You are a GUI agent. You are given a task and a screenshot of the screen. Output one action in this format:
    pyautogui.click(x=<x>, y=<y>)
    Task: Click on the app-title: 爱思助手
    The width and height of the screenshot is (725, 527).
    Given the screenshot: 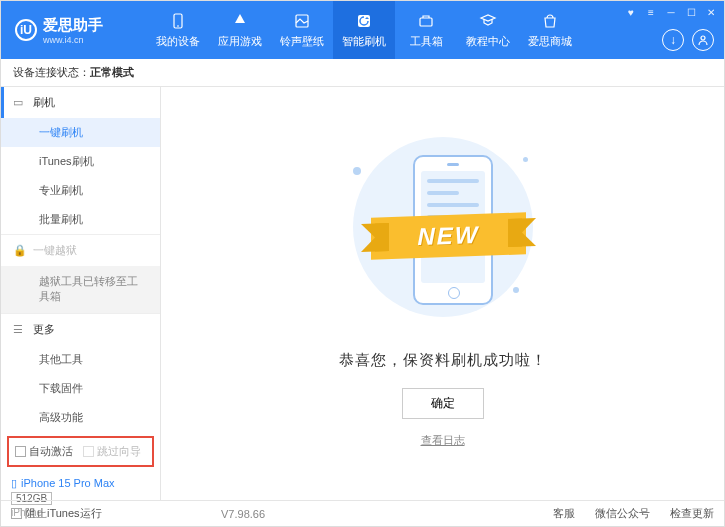 What is the action you would take?
    pyautogui.click(x=73, y=26)
    